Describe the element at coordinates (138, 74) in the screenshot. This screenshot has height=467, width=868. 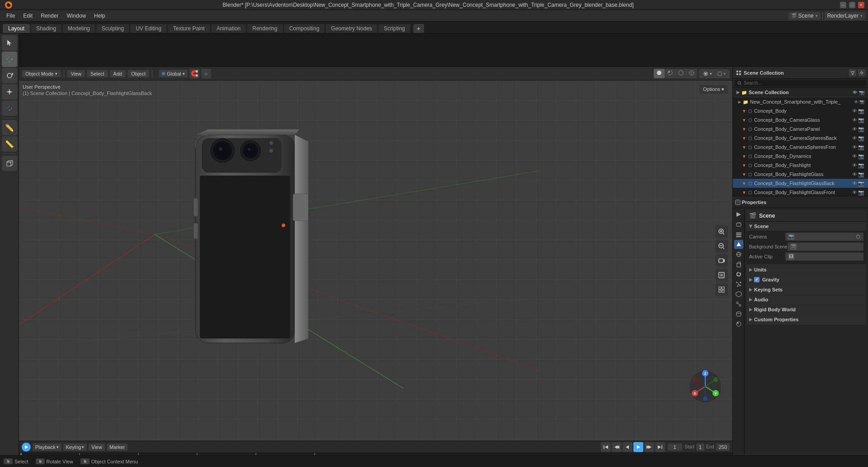
I see `viewport-object-menu: Object` at that location.